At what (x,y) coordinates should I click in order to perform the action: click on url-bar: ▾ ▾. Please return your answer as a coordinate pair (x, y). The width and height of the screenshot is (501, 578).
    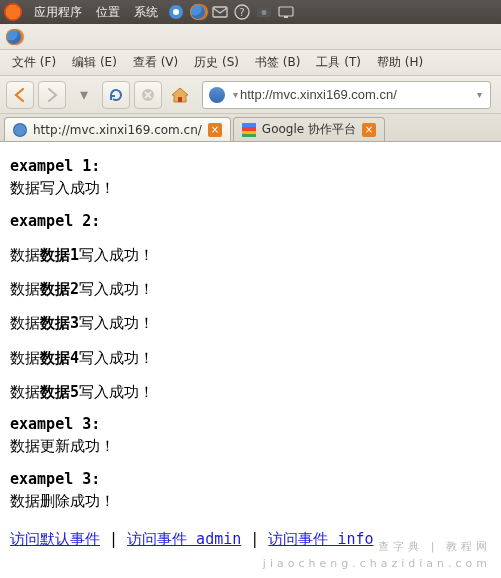
    Looking at the image, I should click on (346, 95).